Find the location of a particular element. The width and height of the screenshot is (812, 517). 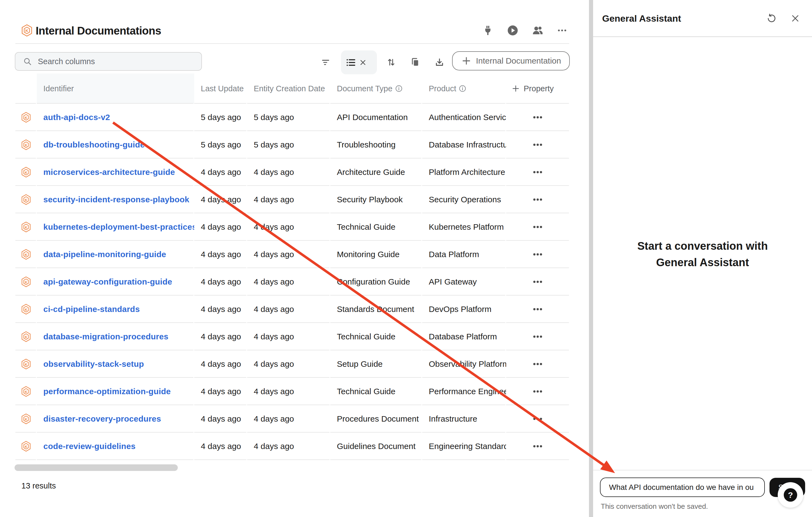

assistant-chat-input: What API documentation do we have in ou is located at coordinates (683, 487).